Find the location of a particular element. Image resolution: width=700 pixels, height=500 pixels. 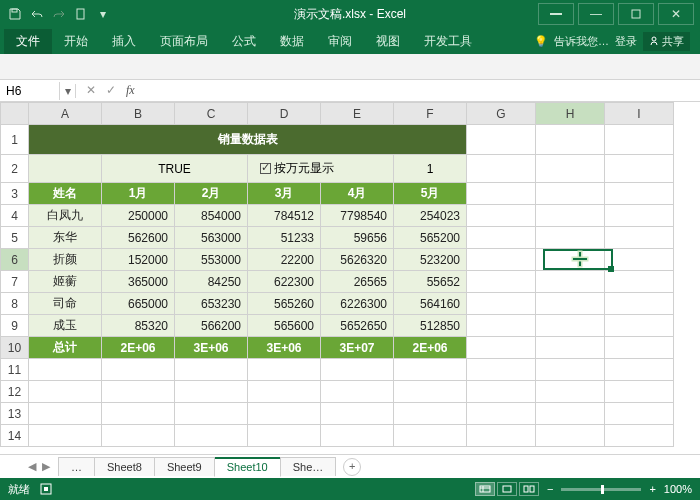

table-header: 3月 is located at coordinates (284, 194).